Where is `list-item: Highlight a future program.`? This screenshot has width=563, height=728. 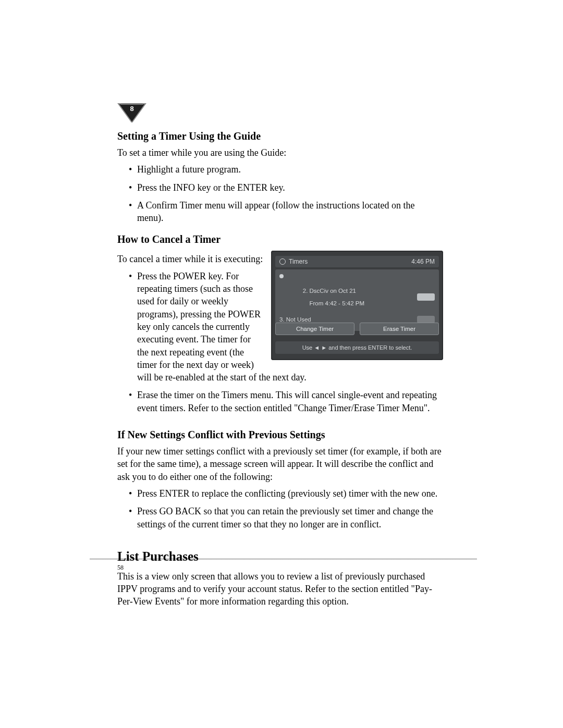 list-item: Highlight a future program. is located at coordinates (286, 169).